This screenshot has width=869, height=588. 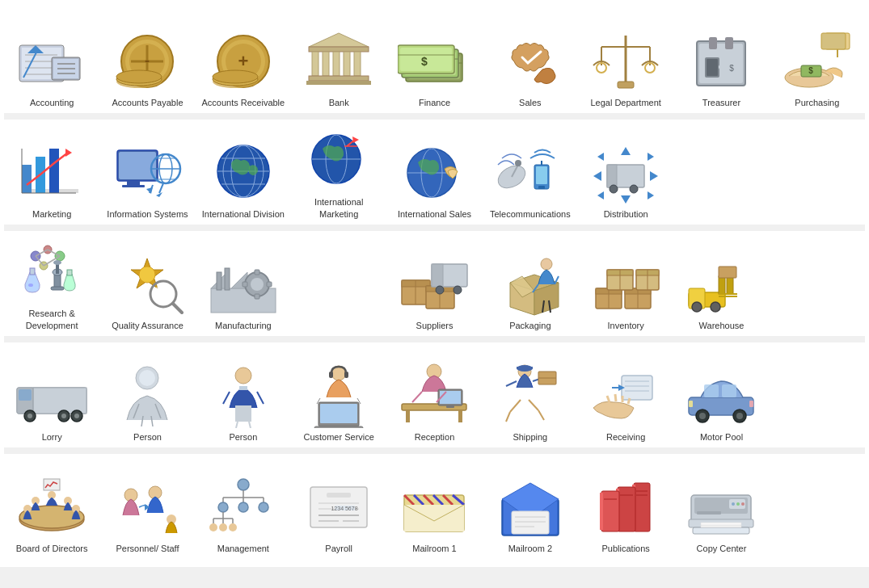 What do you see at coordinates (339, 395) in the screenshot?
I see `icon-cell-customer-service: Customer Service` at bounding box center [339, 395].